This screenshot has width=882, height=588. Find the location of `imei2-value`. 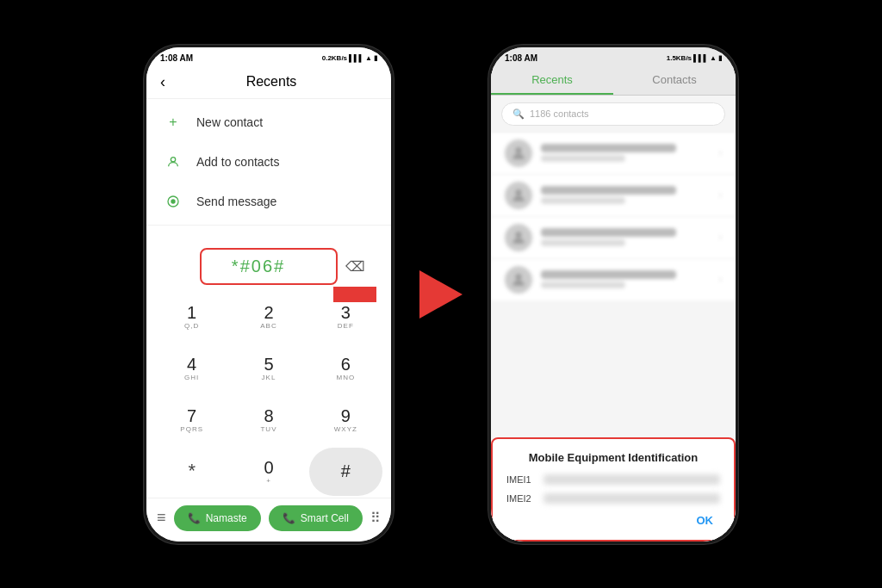

imei2-value is located at coordinates (632, 498).